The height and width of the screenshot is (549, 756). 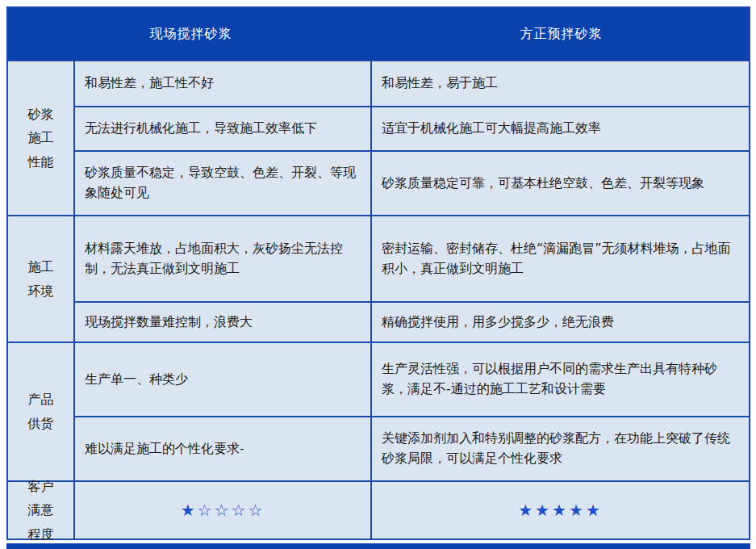 What do you see at coordinates (223, 182) in the screenshot?
I see `cell-onsite: 砂浆质量不稳定，导致空鼓、色差、开裂、等现象随处可见` at bounding box center [223, 182].